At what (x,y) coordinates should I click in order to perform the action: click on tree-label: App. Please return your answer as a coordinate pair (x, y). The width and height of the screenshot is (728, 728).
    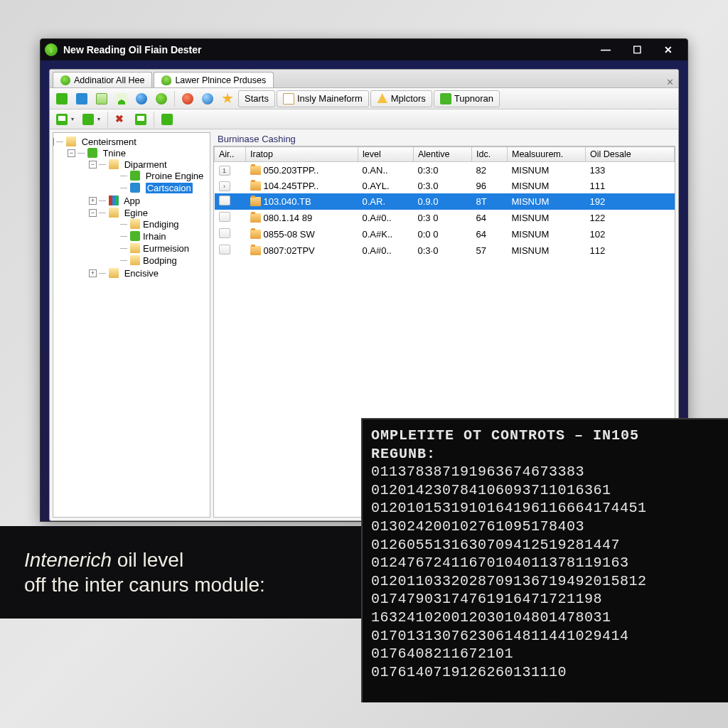
    Looking at the image, I should click on (132, 200).